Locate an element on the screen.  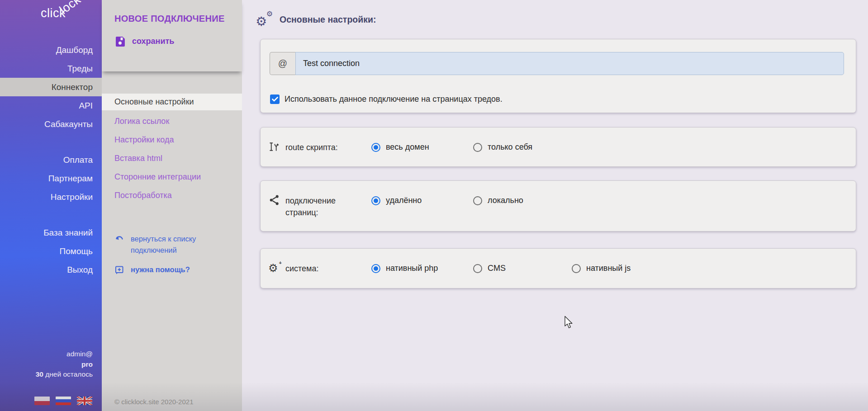
sidebar-nav: Дашборд Треды Коннектор API Сабакаунты О… is located at coordinates (51, 139).